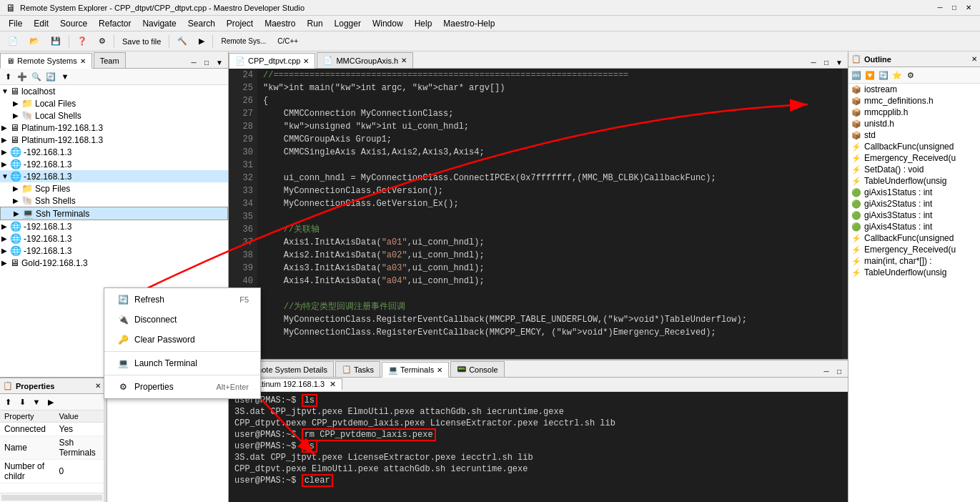 This screenshot has width=980, height=502. What do you see at coordinates (914, 215) in the screenshot?
I see `outline-item: 🟢giAxis3Status : int` at bounding box center [914, 215].